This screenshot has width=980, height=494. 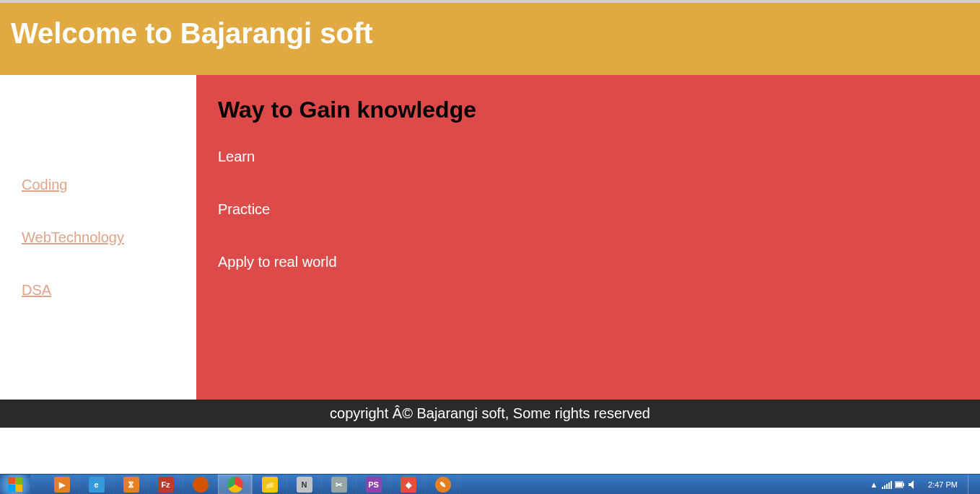 What do you see at coordinates (62, 485) in the screenshot?
I see `taskbar-app-media-player: ▶` at bounding box center [62, 485].